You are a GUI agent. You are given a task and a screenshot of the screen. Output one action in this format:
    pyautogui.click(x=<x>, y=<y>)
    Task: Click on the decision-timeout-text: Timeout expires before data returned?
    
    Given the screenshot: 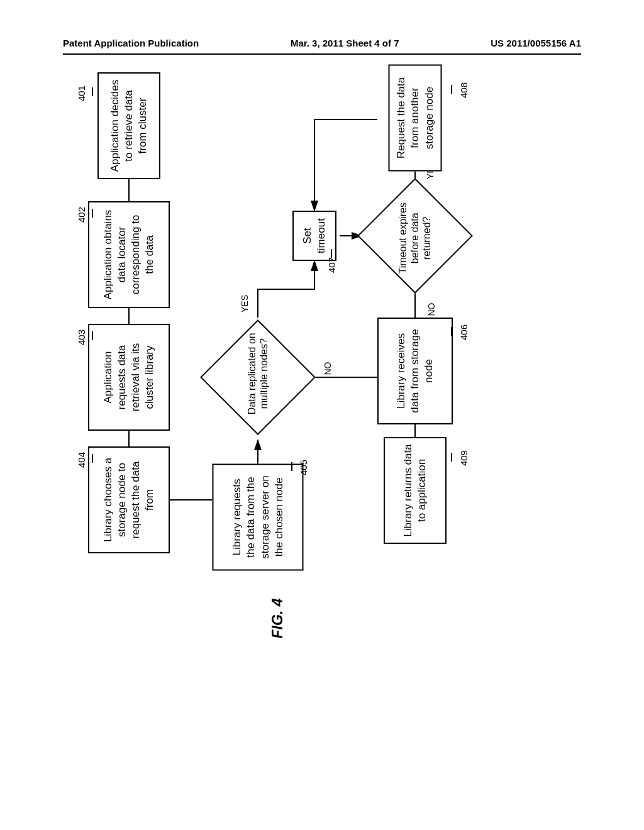 What is the action you would take?
    pyautogui.click(x=415, y=238)
    